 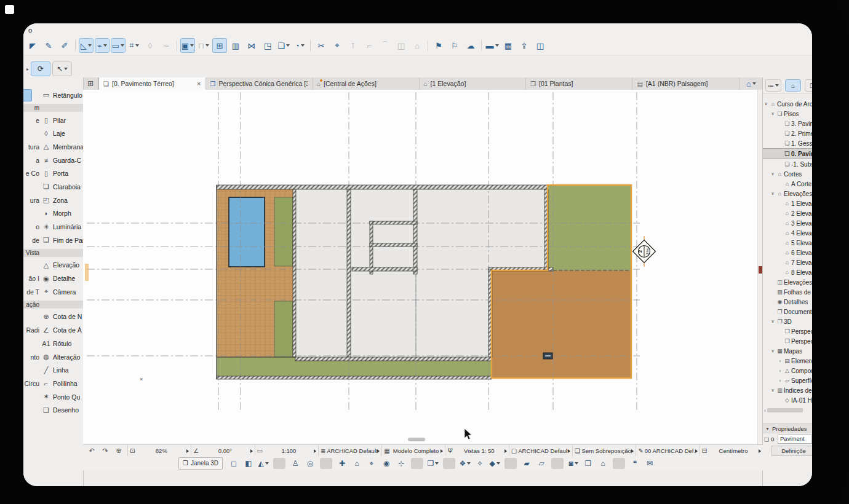 What do you see at coordinates (787, 194) in the screenshot?
I see `tree-elevacoes: ∨ ⌂ Elevações` at bounding box center [787, 194].